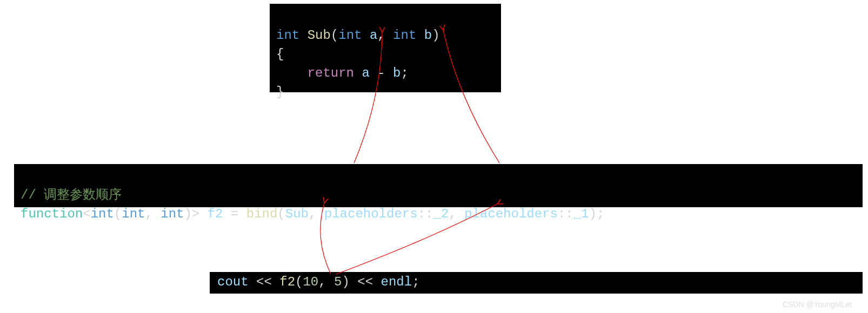  What do you see at coordinates (297, 214) in the screenshot?
I see `bind-fn-sub: Sub` at bounding box center [297, 214].